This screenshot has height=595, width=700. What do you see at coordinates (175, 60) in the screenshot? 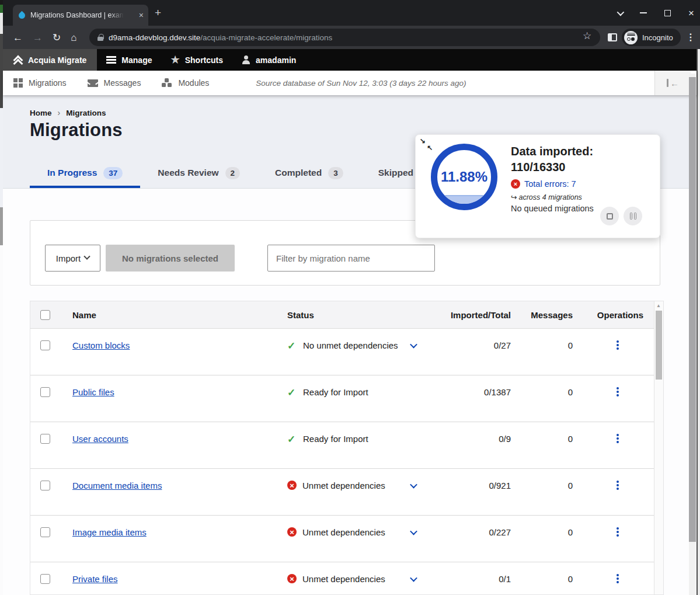
I see `star-icon: ★` at bounding box center [175, 60].